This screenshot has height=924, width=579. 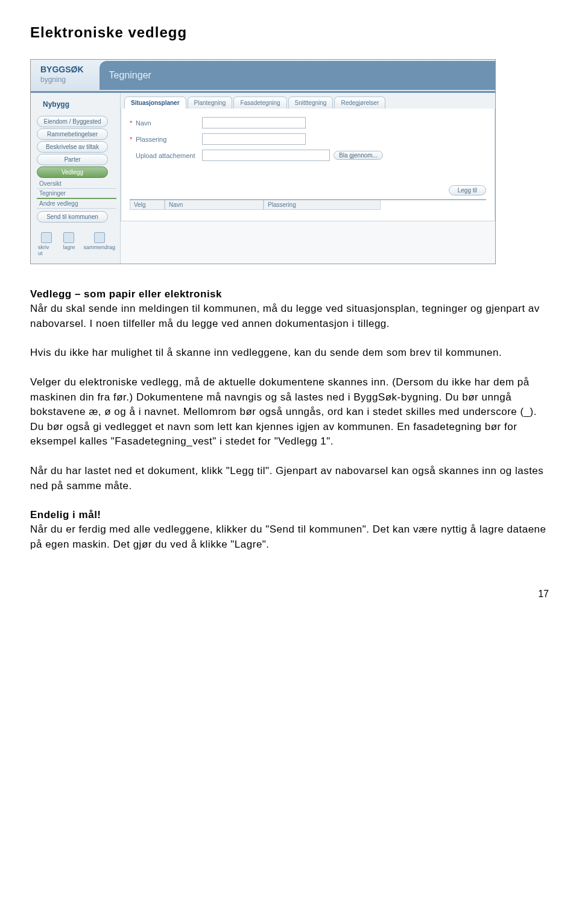 I want to click on paragraph: Når du er ferdig med alle vedleggene, kl…, so click(x=290, y=537).